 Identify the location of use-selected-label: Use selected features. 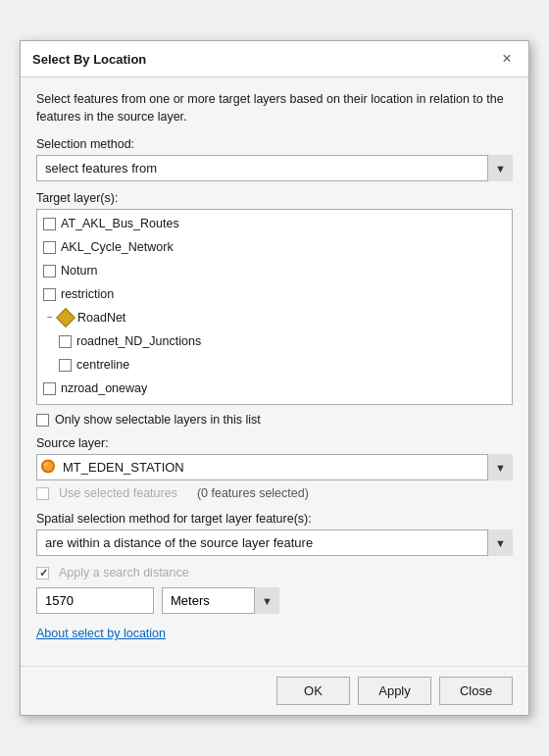
(118, 493).